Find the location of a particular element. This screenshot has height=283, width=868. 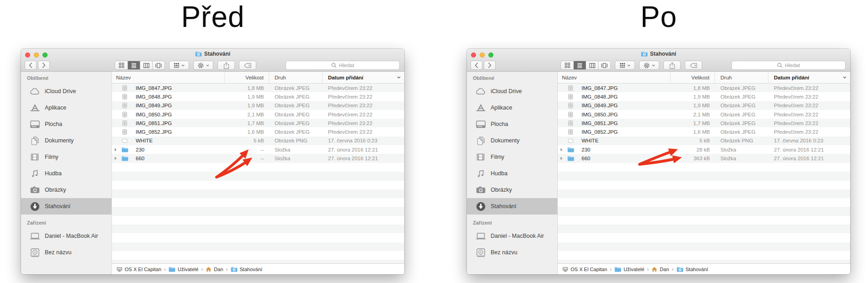

before-heading: Před is located at coordinates (213, 17).